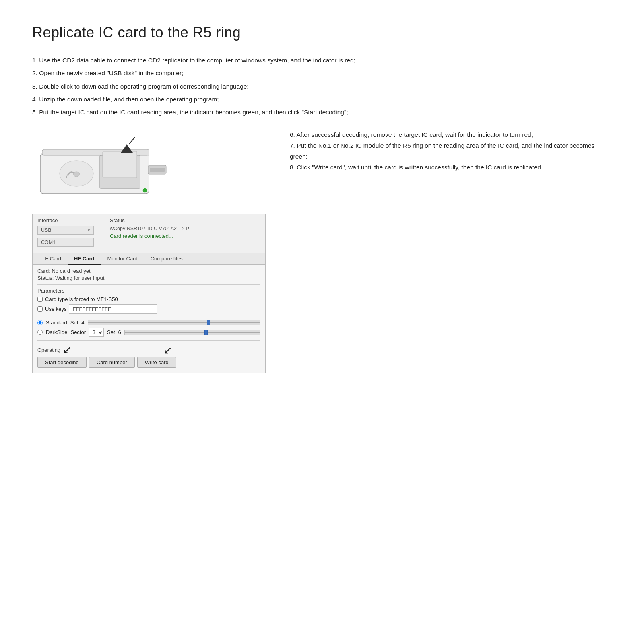 The height and width of the screenshot is (644, 644). Describe the element at coordinates (322, 35) in the screenshot. I see `page-title: Replicate IC card to the R5 ring` at that location.